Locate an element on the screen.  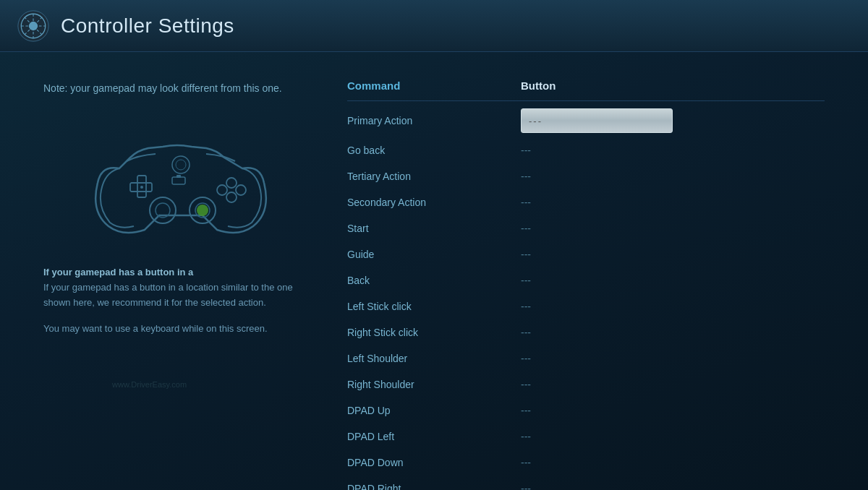
button-column-header: Button is located at coordinates (673, 85).